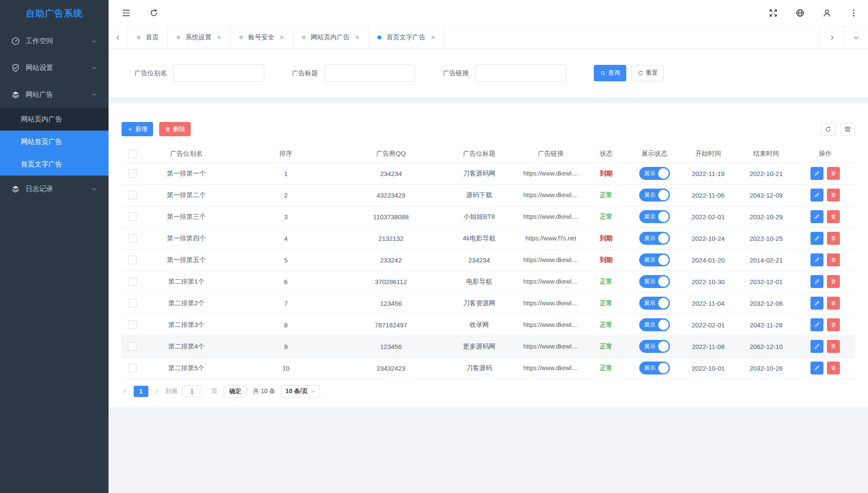 The image size is (868, 493). Describe the element at coordinates (132, 154) in the screenshot. I see `select-all-checkbox` at that location.